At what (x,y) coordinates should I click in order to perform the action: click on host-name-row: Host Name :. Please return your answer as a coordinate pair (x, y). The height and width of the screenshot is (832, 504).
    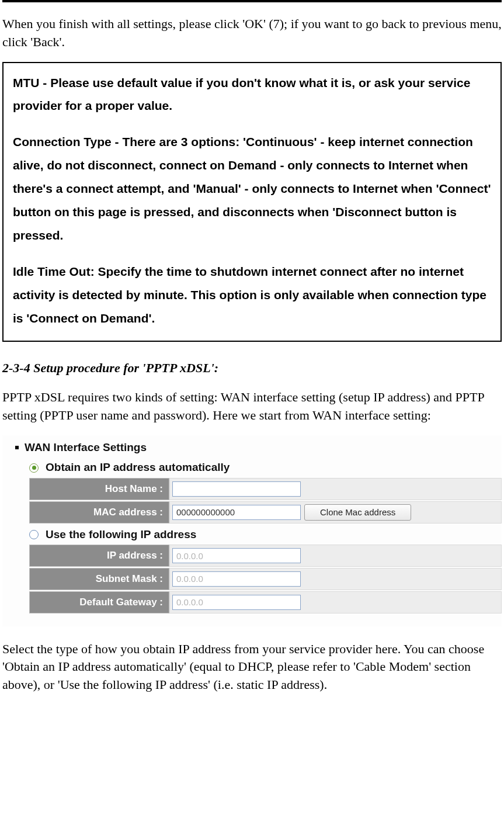
    Looking at the image, I should click on (265, 489).